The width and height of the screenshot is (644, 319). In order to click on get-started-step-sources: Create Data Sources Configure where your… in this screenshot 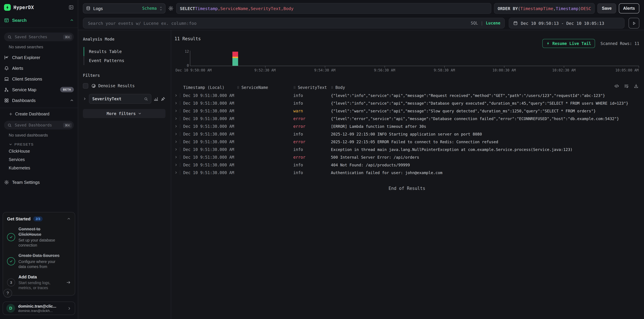, I will do `click(39, 261)`.